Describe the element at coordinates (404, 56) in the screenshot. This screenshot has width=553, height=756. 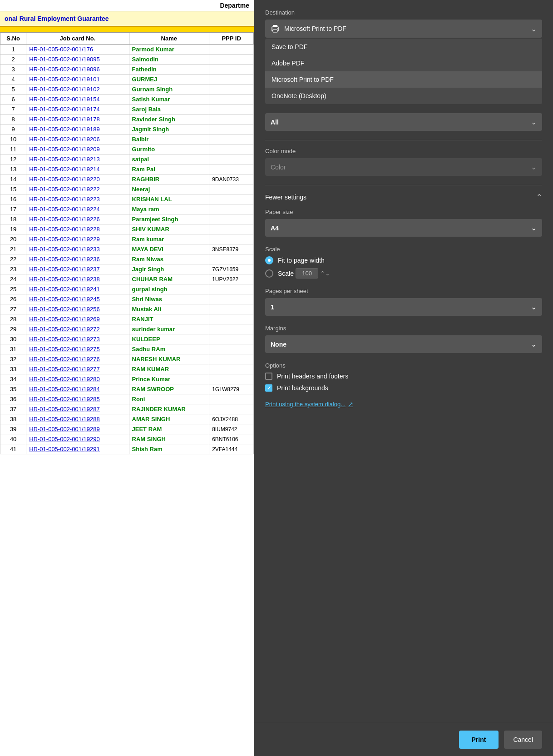
I see `destination-section: Destination Microsoft Print to PDF ⌄ Sav…` at that location.